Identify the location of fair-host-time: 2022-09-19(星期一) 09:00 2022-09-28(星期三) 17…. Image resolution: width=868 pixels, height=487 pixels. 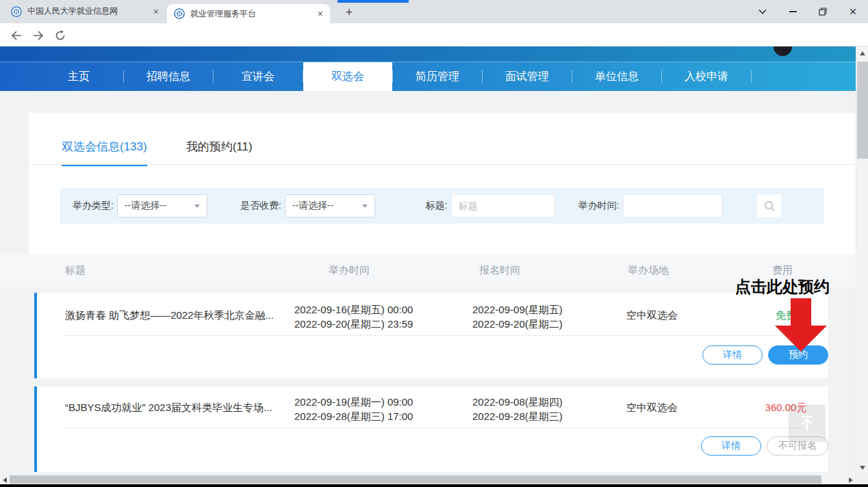
(353, 409).